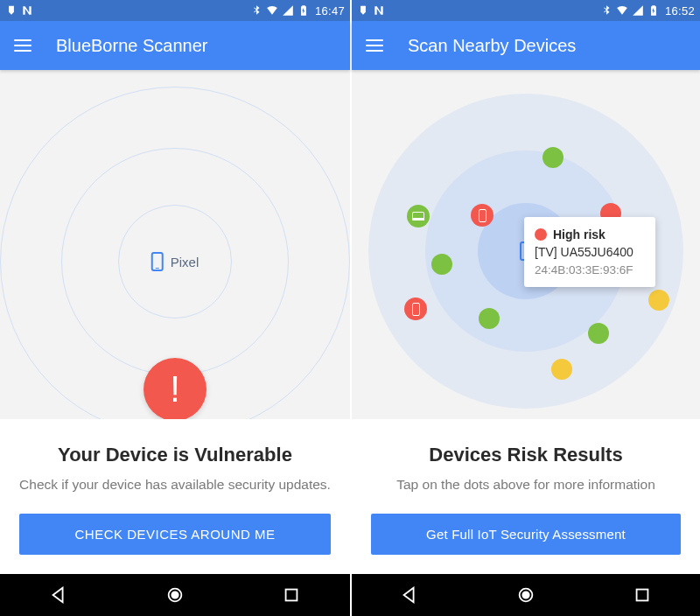 The height and width of the screenshot is (616, 700). Describe the element at coordinates (579, 234) in the screenshot. I see `tooltip-risk-label: High risk` at that location.